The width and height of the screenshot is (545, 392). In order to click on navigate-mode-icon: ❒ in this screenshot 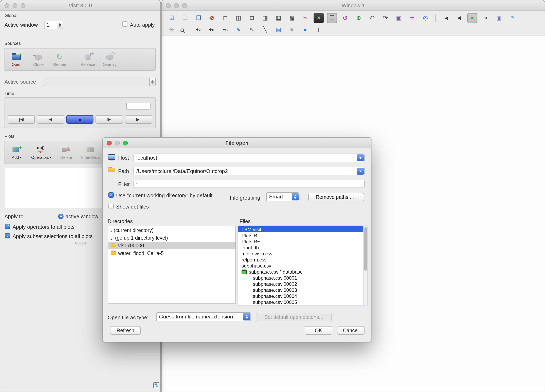, I will do `click(332, 18)`.